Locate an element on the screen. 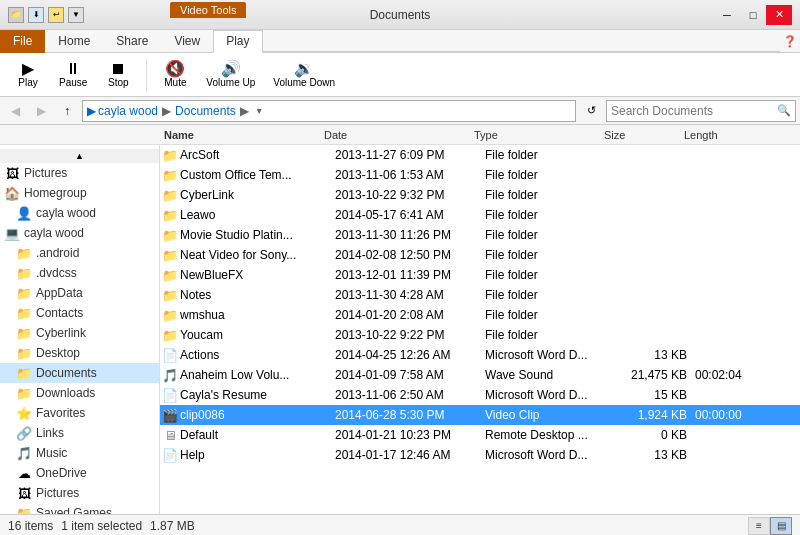 Image resolution: width=800 pixels, height=535 pixels. window-title: Documents is located at coordinates (400, 15).